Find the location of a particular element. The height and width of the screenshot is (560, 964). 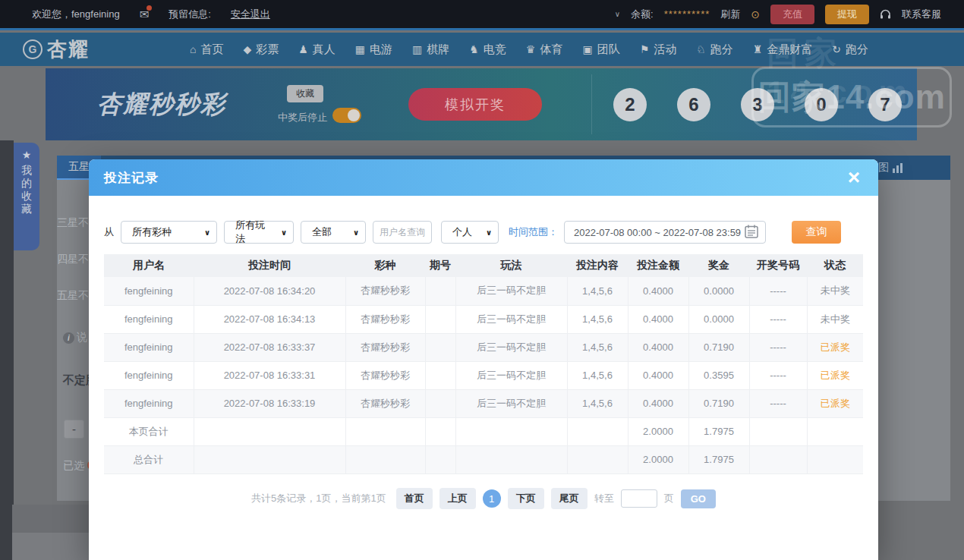

nav-item-label: 棋牌 is located at coordinates (438, 50).